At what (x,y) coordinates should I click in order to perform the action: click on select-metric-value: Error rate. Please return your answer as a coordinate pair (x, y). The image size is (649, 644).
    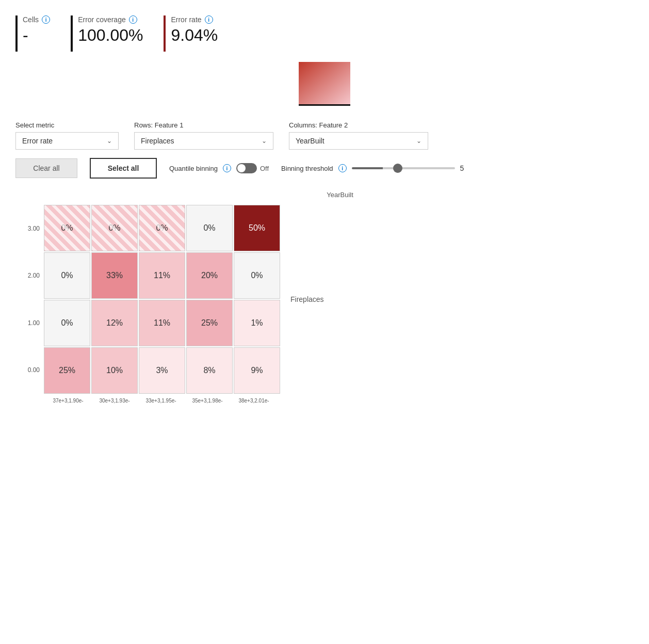
    Looking at the image, I should click on (37, 141).